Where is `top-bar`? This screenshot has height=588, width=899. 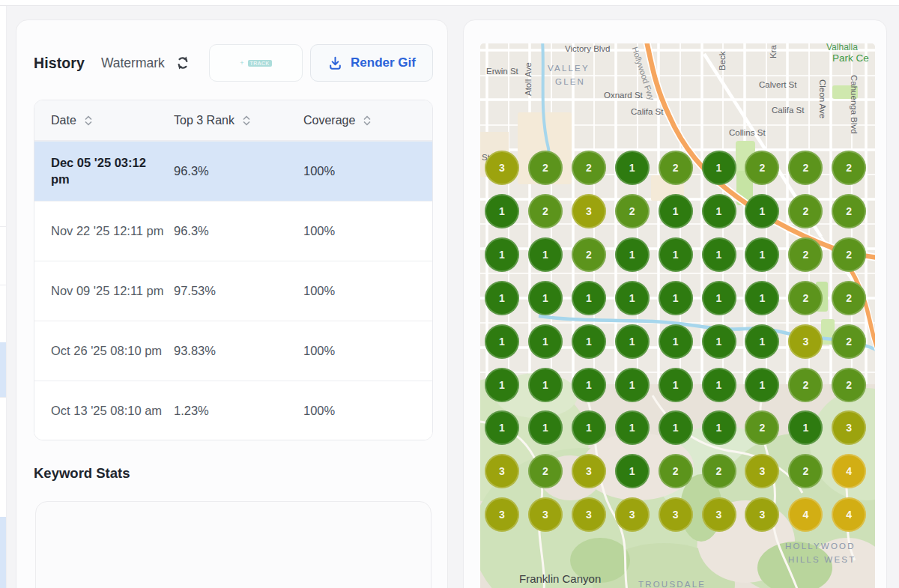 top-bar is located at coordinates (450, 3).